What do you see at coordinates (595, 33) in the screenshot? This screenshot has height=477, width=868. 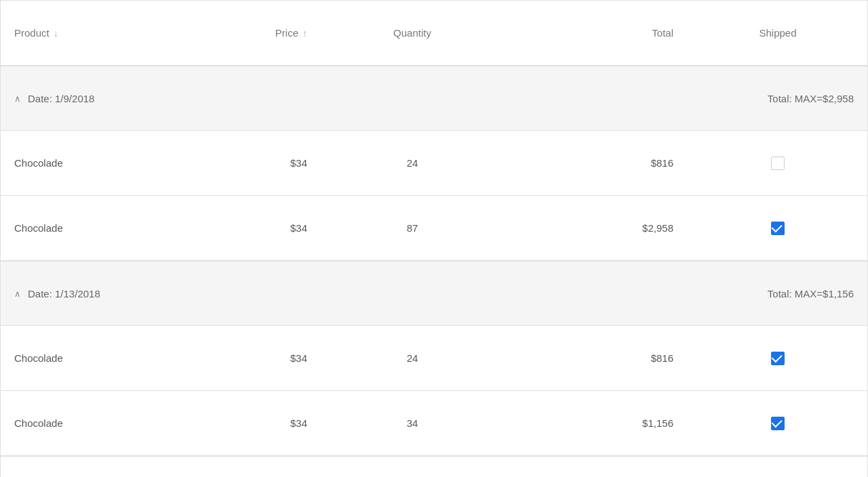 I see `header-total: Total` at bounding box center [595, 33].